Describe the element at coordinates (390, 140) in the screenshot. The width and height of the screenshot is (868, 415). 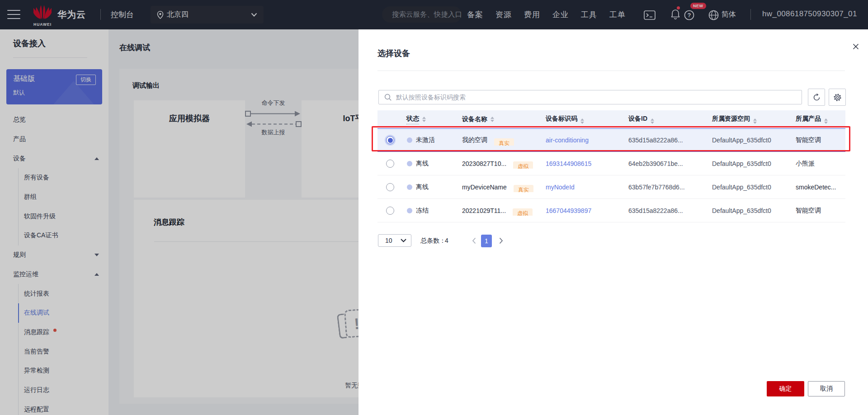
I see `radio-selected` at that location.